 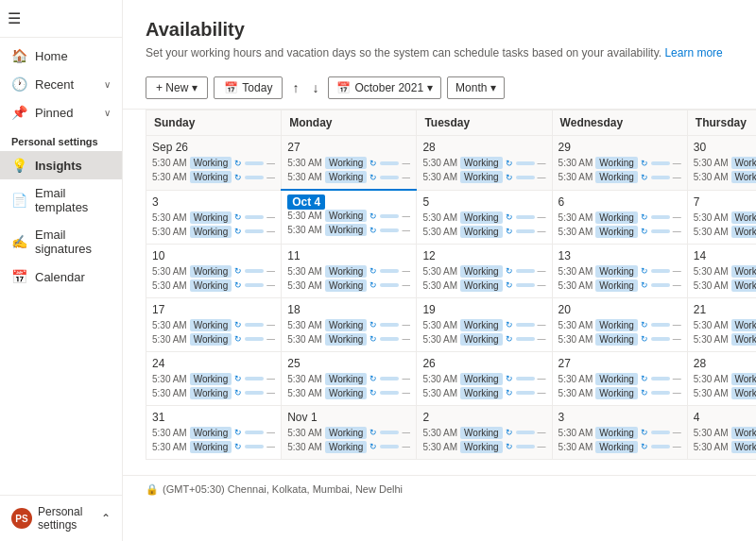 What do you see at coordinates (60, 277) in the screenshot?
I see `sidebar-item-calendar: 📅 Calendar` at bounding box center [60, 277].